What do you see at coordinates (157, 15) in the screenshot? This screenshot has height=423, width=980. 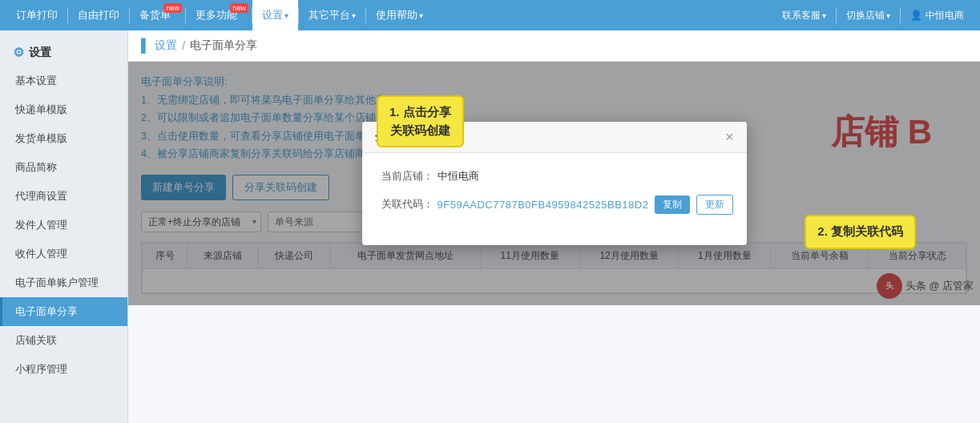 I see `nav-prepare: 备货单 new` at bounding box center [157, 15].